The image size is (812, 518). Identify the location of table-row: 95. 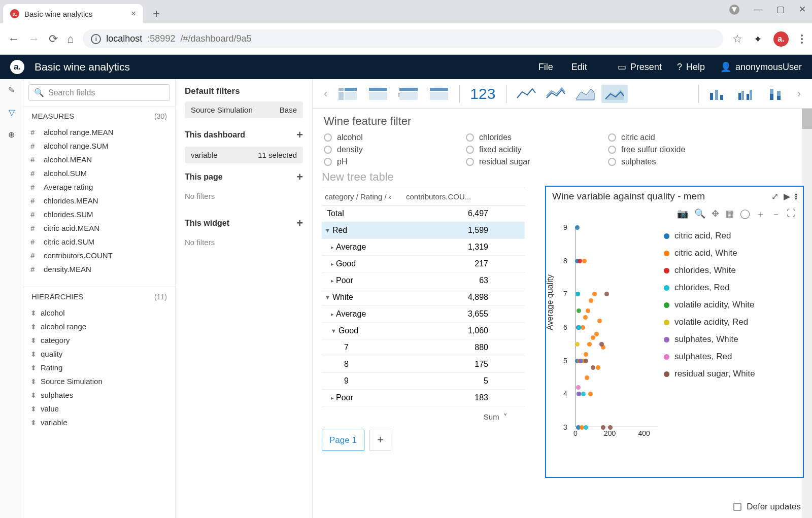
(423, 382).